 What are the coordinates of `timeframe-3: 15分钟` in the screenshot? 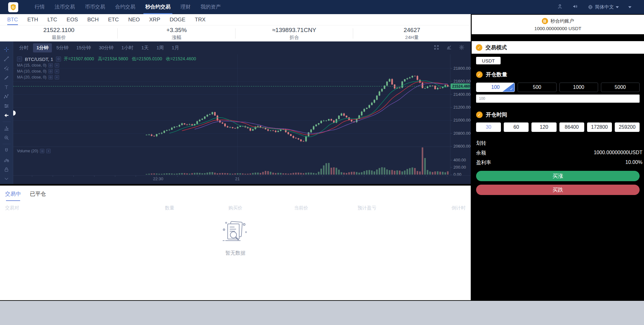 It's located at (84, 48).